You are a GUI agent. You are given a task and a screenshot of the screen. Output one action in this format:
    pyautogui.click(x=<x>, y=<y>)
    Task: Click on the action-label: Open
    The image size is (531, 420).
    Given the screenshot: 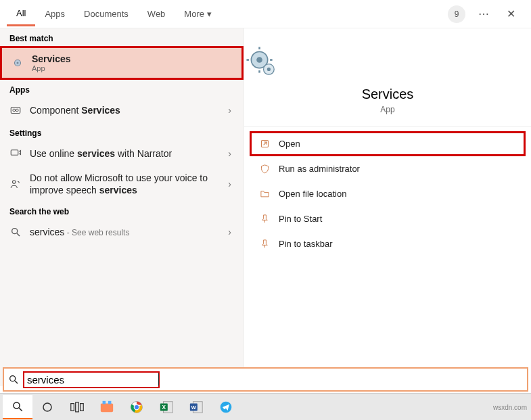 What is the action you would take?
    pyautogui.click(x=290, y=143)
    